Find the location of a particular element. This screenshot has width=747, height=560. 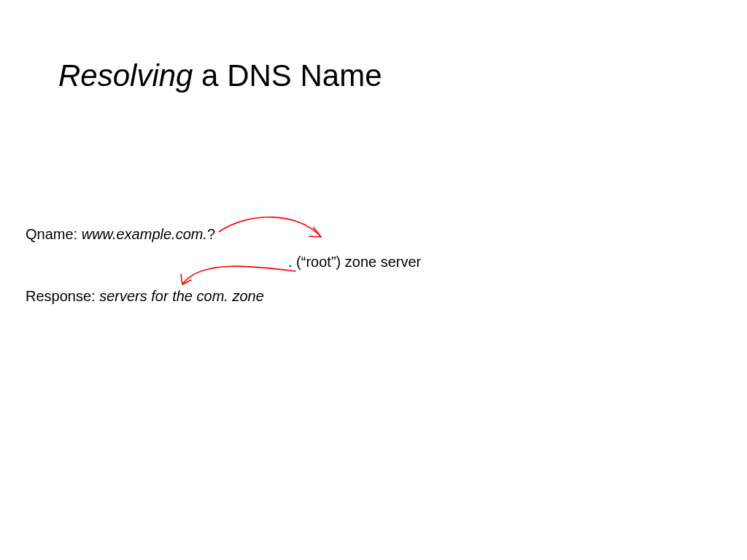

response-label: Response: is located at coordinates (63, 296).